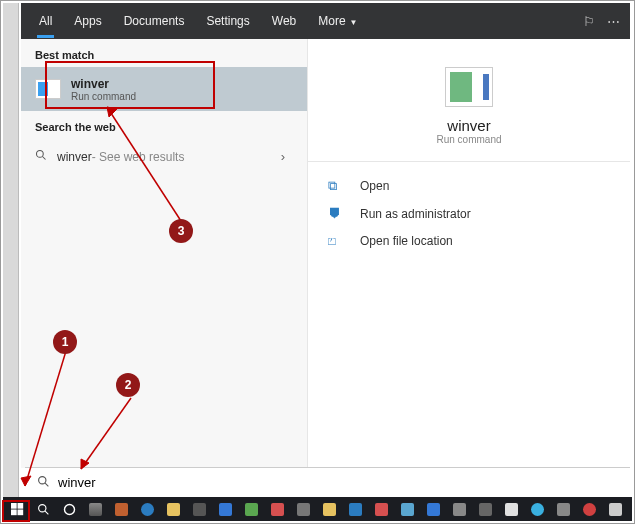 Image resolution: width=635 pixels, height=524 pixels. What do you see at coordinates (104, 84) in the screenshot?
I see `result-title: winver` at bounding box center [104, 84].